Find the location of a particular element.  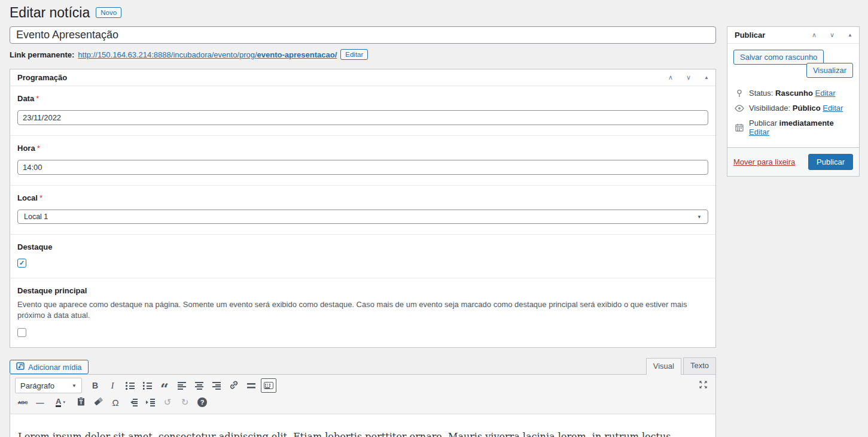

horizontal-rule-icon: — is located at coordinates (39, 402).